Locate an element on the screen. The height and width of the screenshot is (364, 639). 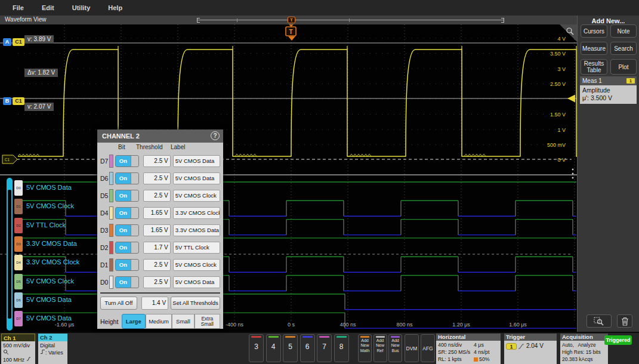
height-large-button: Large is located at coordinates (134, 321).